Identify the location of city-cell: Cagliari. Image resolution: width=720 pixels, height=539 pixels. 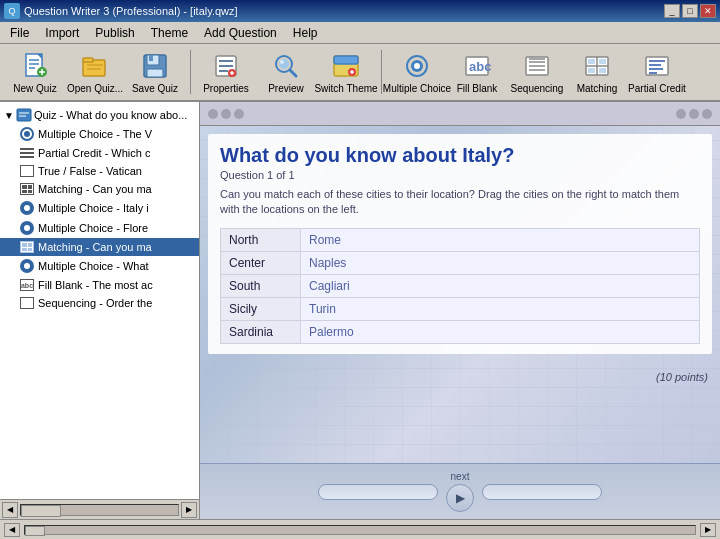
(500, 286).